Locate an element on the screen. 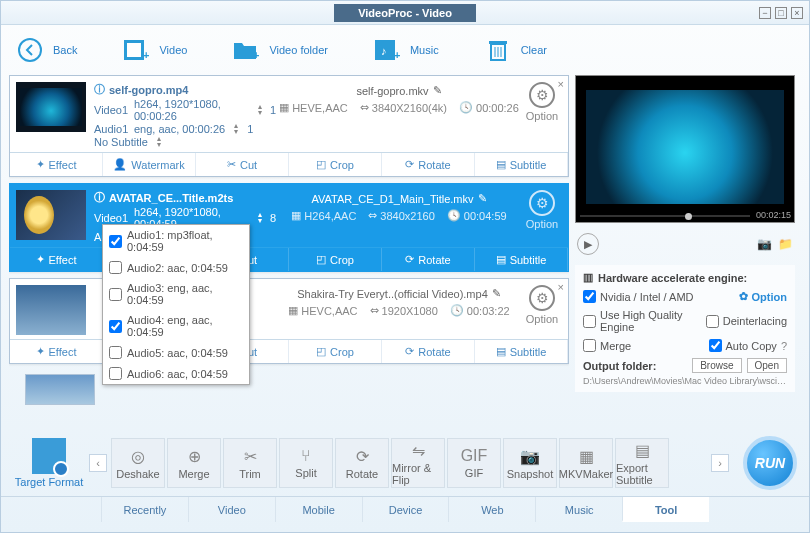  tool-icon: ▤ is located at coordinates (642, 450).